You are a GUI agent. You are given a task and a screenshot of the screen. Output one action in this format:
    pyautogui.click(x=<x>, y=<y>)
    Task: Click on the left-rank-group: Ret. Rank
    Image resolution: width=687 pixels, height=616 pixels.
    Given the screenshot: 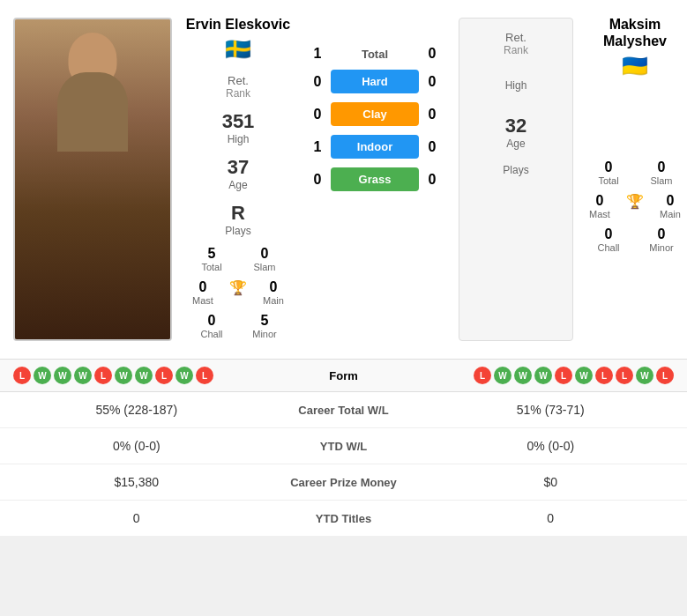 What is the action you would take?
    pyautogui.click(x=238, y=86)
    